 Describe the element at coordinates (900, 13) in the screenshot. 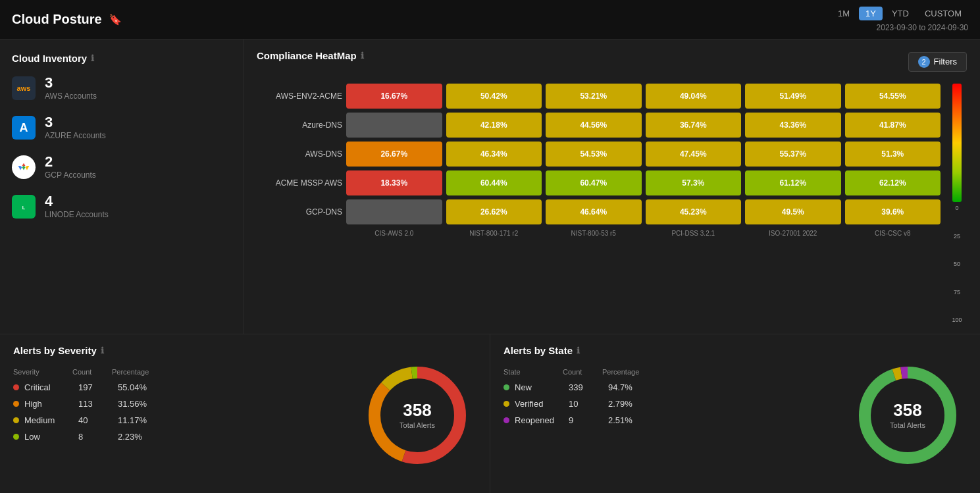

I see `filter-ytd-button: YTD` at that location.